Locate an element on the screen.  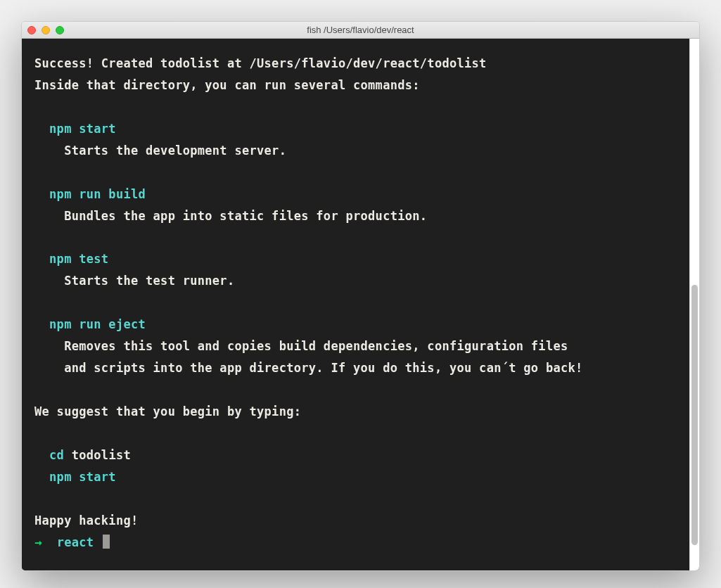
close-icon is located at coordinates (32, 30).